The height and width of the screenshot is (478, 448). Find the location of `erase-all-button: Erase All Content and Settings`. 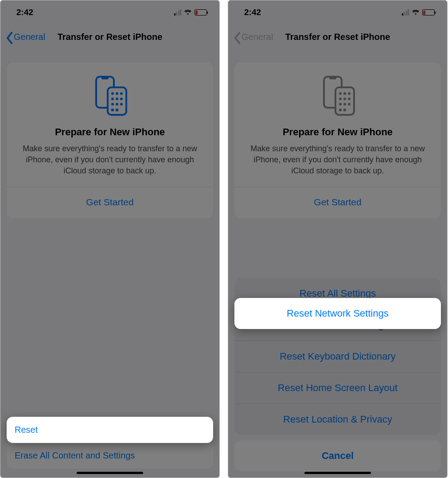

erase-all-button: Erase All Content and Settings is located at coordinates (110, 455).